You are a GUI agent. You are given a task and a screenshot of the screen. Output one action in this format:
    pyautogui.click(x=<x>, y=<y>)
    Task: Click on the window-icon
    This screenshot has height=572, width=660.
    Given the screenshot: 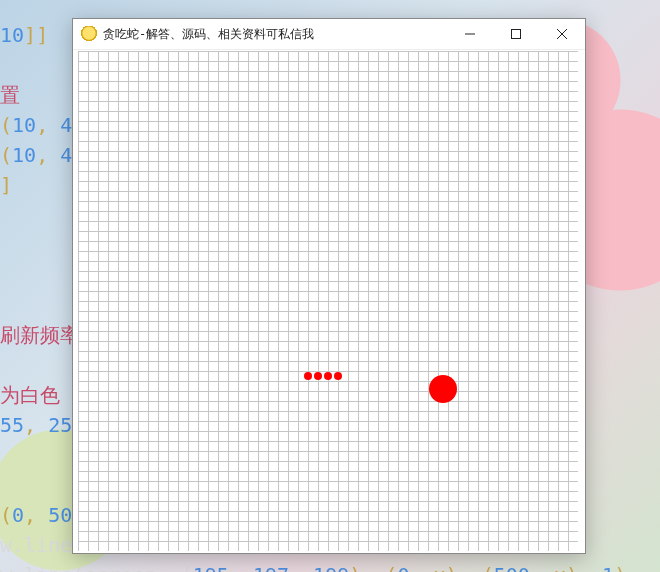 What is the action you would take?
    pyautogui.click(x=89, y=34)
    